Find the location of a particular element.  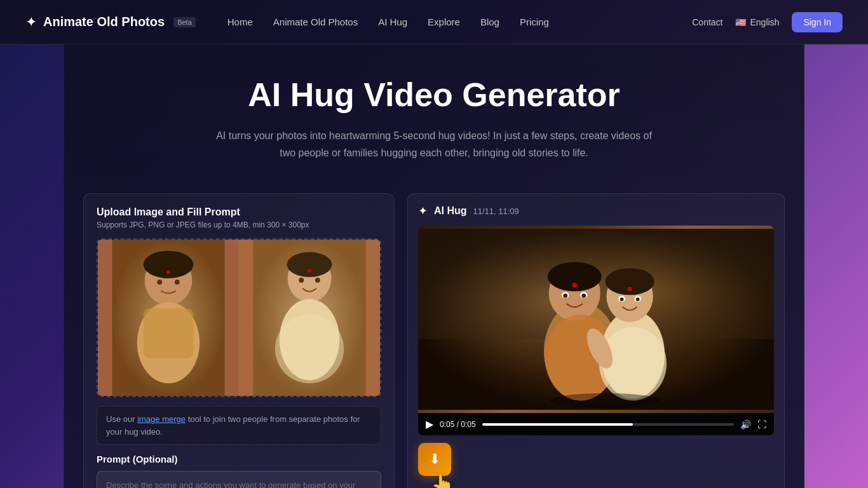

fullscreen-button: ⛶ is located at coordinates (762, 424).